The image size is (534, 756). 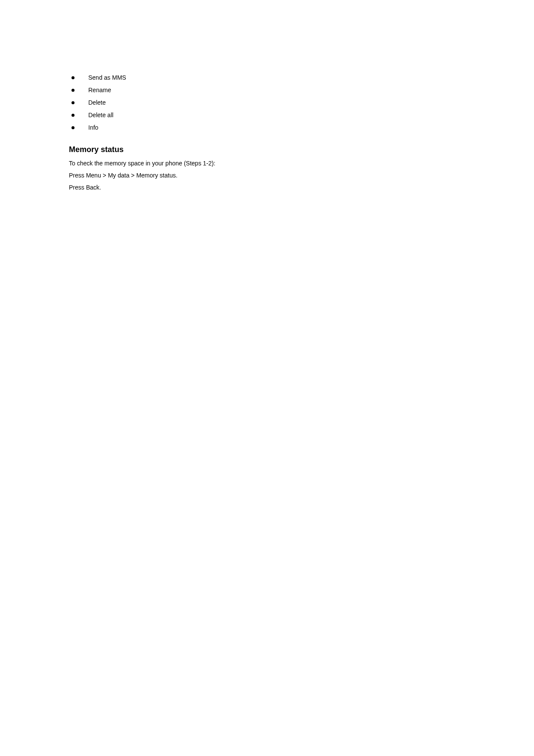 I want to click on list-item: Rename, so click(x=267, y=90).